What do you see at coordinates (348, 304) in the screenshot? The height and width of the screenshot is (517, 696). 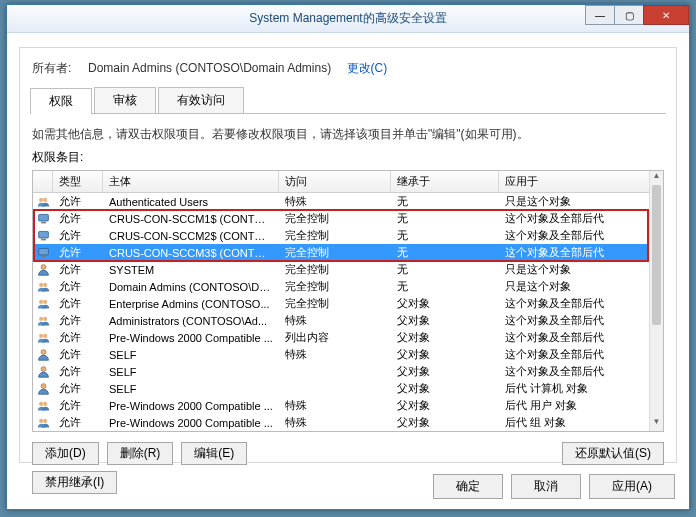 I see `table-row: 允许Enterprise Admins (CONTOSO...完全控制父对象这个…` at bounding box center [348, 304].